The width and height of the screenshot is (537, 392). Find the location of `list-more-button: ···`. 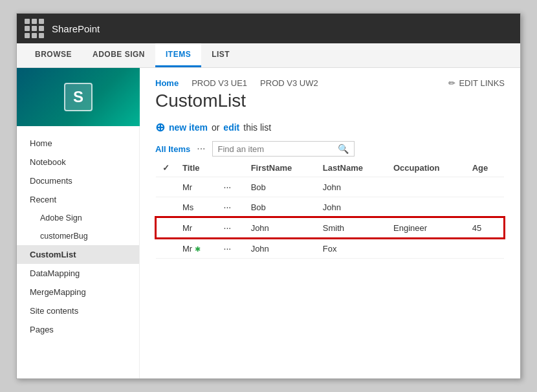

list-more-button: ··· is located at coordinates (201, 149).